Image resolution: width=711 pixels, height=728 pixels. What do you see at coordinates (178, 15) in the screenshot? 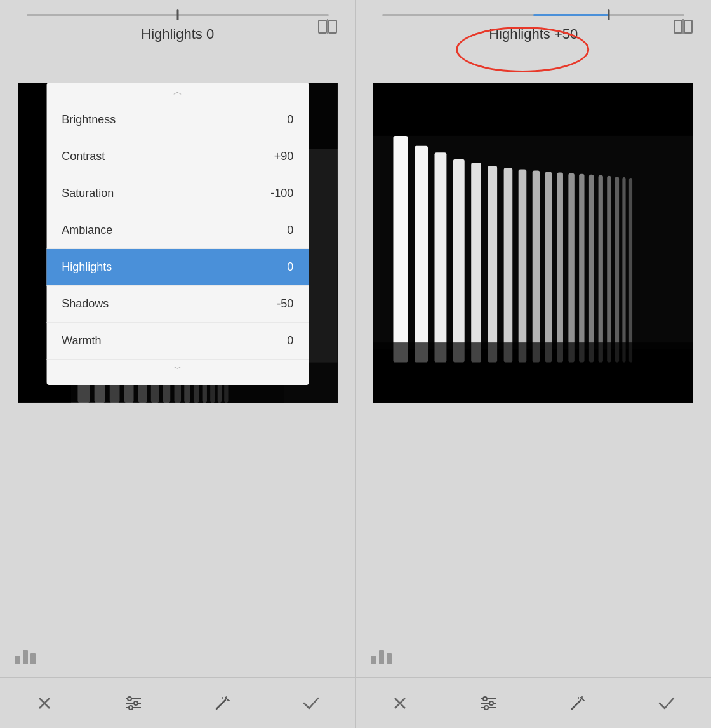
I see `left-slider-thumb` at bounding box center [178, 15].